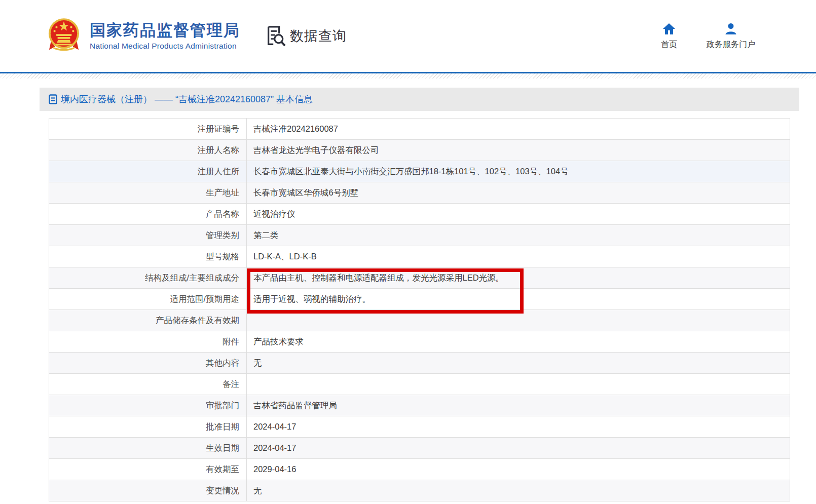 This screenshot has width=816, height=504. Describe the element at coordinates (420, 342) in the screenshot. I see `table-row: 附件产品技术要求` at that location.